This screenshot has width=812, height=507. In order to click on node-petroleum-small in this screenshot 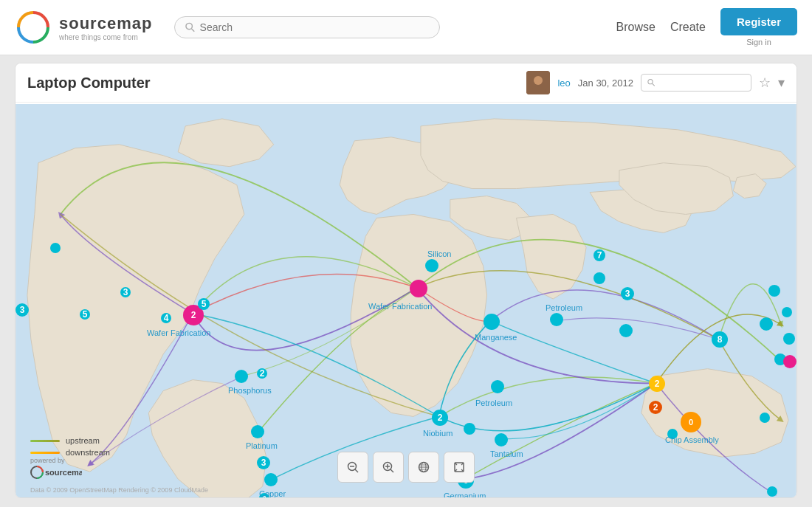, I will do `click(469, 429)`.